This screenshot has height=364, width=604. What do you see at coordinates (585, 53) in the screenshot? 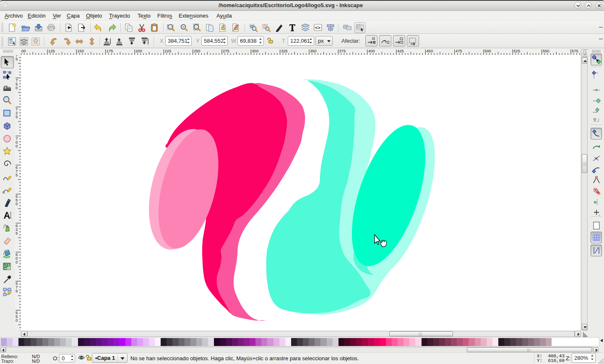
I see `svg-text: 1` at bounding box center [585, 53].